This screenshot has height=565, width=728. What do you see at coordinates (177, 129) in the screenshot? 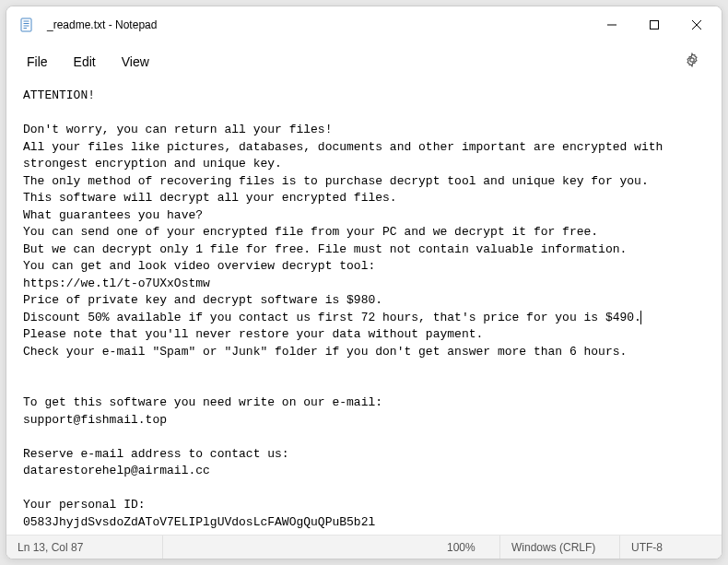
I see `text-line: Don't worry, you can return all your fil…` at bounding box center [177, 129].